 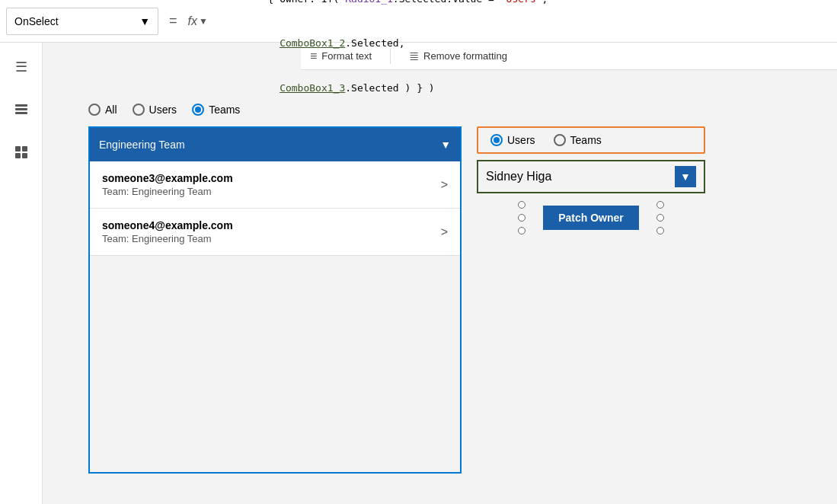 I want to click on handle-mid-right, so click(x=660, y=218).